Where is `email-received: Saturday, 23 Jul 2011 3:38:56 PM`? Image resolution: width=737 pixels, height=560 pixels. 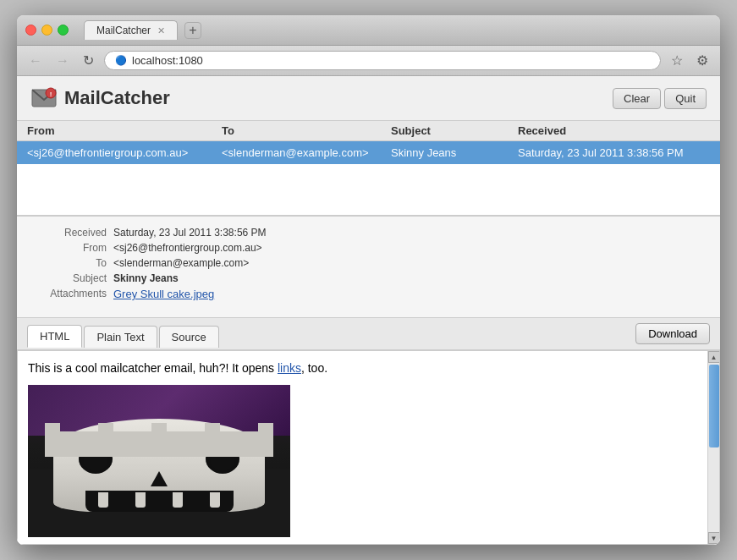 email-received: Saturday, 23 Jul 2011 3:38:56 PM is located at coordinates (614, 152).